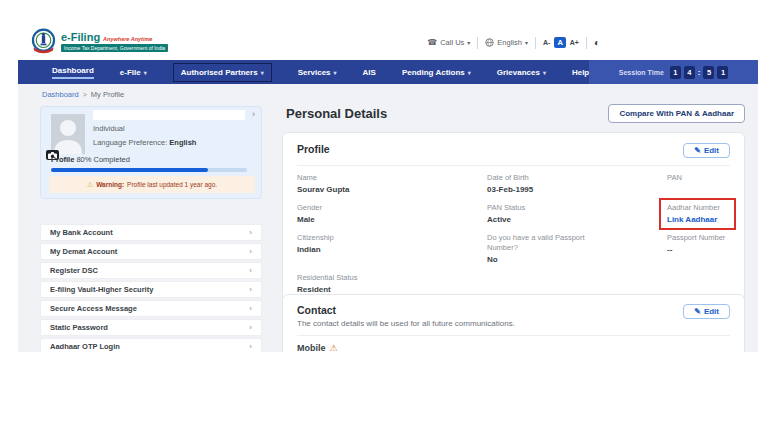 This screenshot has width=778, height=439. Describe the element at coordinates (698, 220) in the screenshot. I see `link-aadhaar-link: Link Aadhaar` at that location.